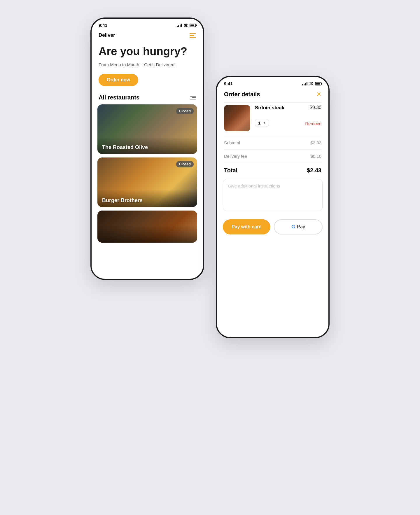  Describe the element at coordinates (288, 108) in the screenshot. I see `item-top-row: Sirloin steak $9.30` at that location.